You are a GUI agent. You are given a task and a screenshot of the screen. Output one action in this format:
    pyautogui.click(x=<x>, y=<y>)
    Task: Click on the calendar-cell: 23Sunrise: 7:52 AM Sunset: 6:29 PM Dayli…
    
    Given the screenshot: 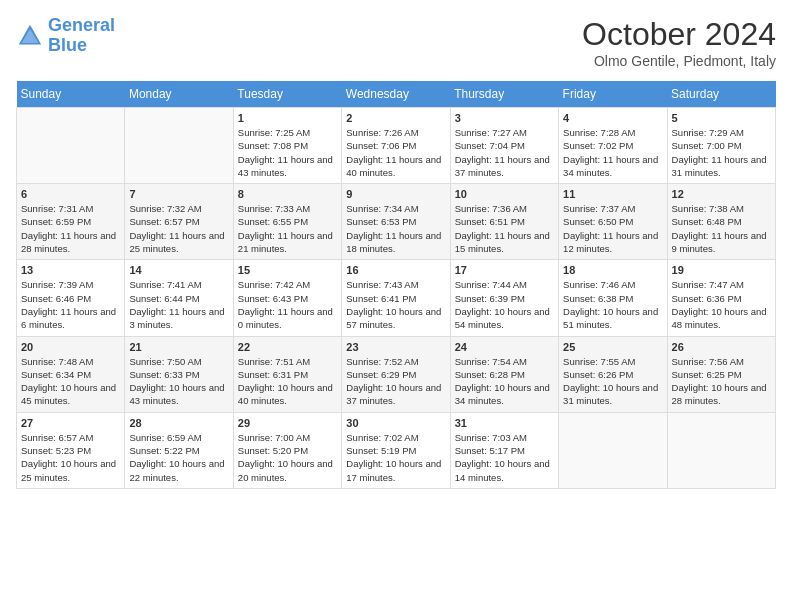 What is the action you would take?
    pyautogui.click(x=396, y=374)
    